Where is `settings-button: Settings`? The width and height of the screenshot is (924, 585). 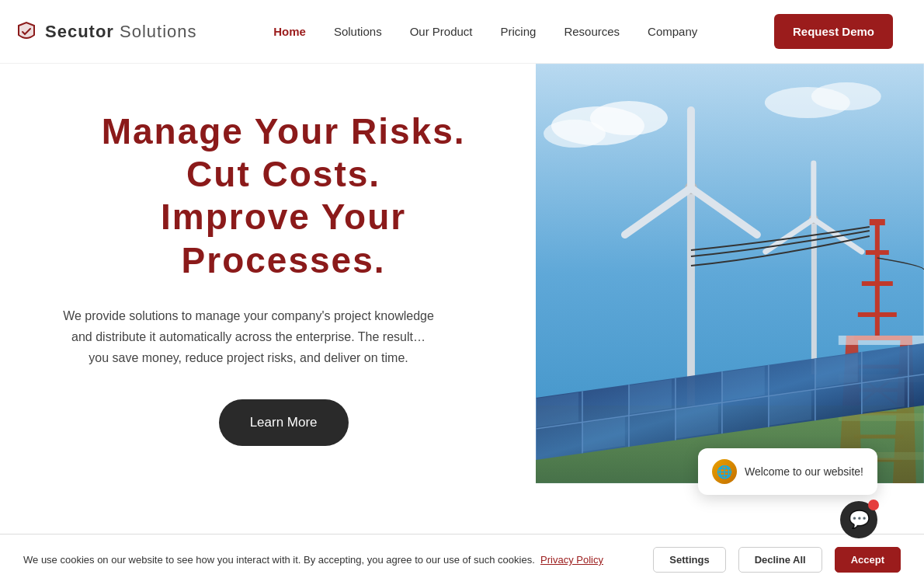 settings-button: Settings is located at coordinates (690, 559).